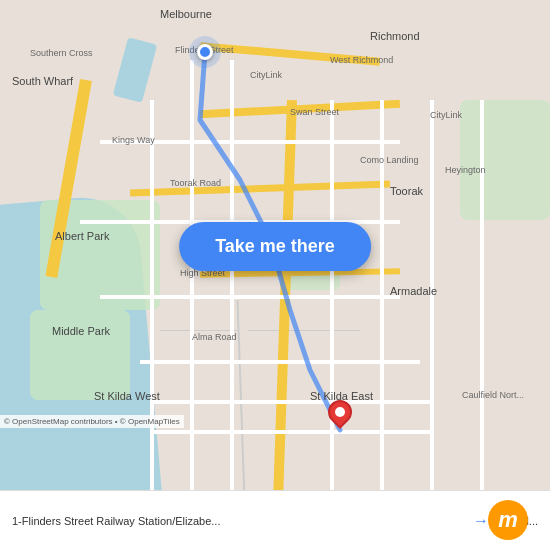 Image resolution: width=550 pixels, height=550 pixels. What do you see at coordinates (238, 521) in the screenshot?
I see `from-location: 1-Flinders Street Railway Station/Elizab…` at bounding box center [238, 521].